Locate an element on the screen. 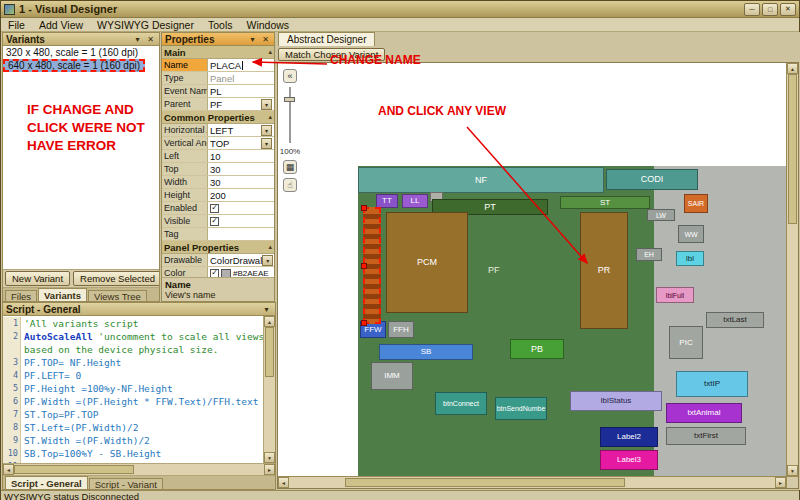 This screenshot has width=800, height=500. property-value-vertical-anc: TOP▾ is located at coordinates (241, 143).